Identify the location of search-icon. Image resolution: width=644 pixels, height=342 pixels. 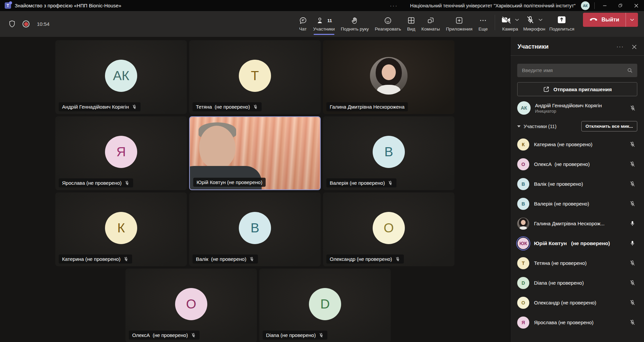
(630, 70).